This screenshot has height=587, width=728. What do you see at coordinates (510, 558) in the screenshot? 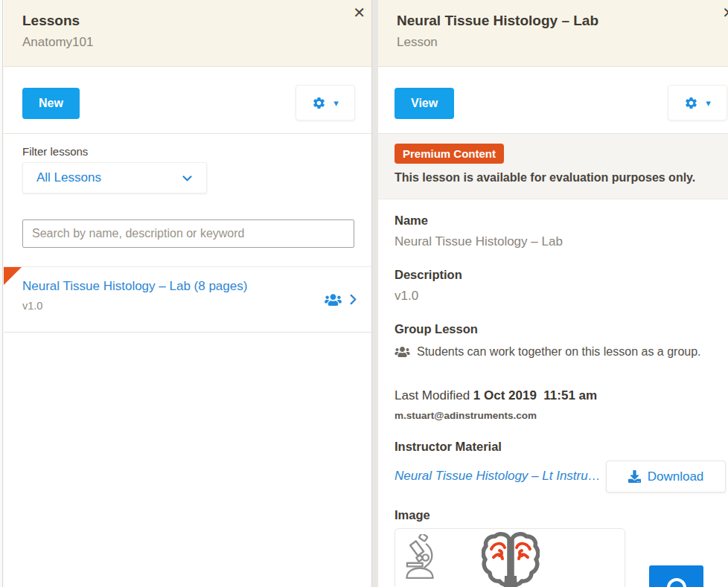
I see `lesson-image-preview` at bounding box center [510, 558].